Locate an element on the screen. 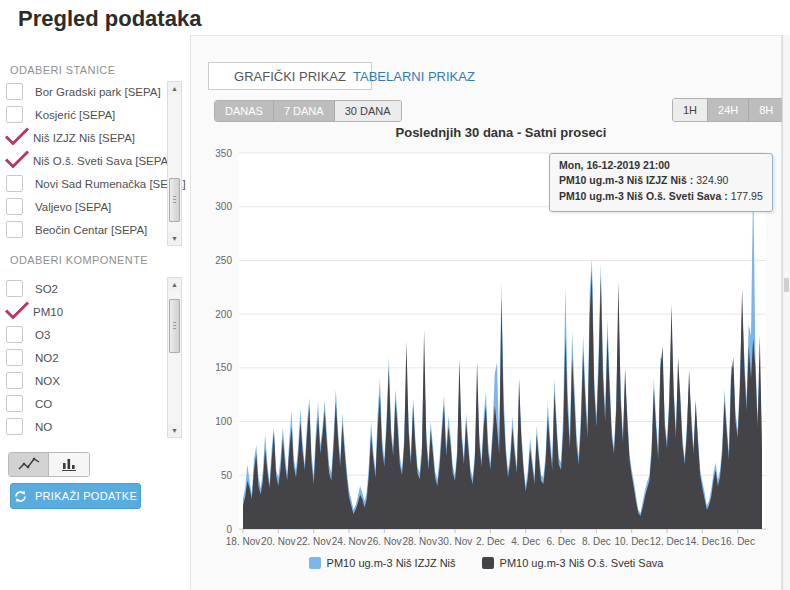 The height and width of the screenshot is (590, 790). station-label: Niš O.š. Sveti Sava [SEPA] is located at coordinates (102, 161).